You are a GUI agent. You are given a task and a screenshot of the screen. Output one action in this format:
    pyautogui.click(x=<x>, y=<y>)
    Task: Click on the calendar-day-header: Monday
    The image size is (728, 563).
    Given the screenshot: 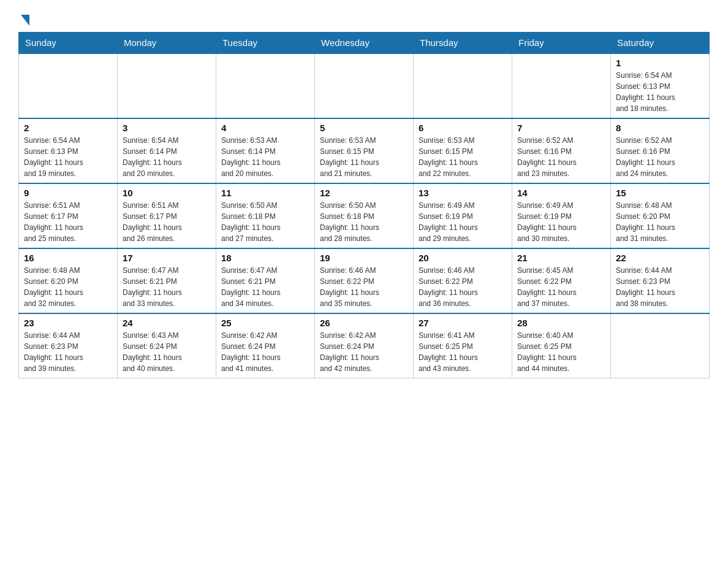 What is the action you would take?
    pyautogui.click(x=167, y=43)
    